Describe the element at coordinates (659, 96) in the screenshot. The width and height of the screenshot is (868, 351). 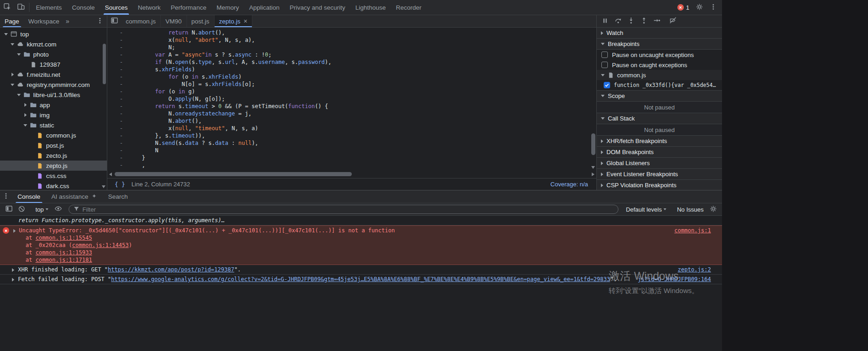
I see `section-header-scope: Scope` at that location.